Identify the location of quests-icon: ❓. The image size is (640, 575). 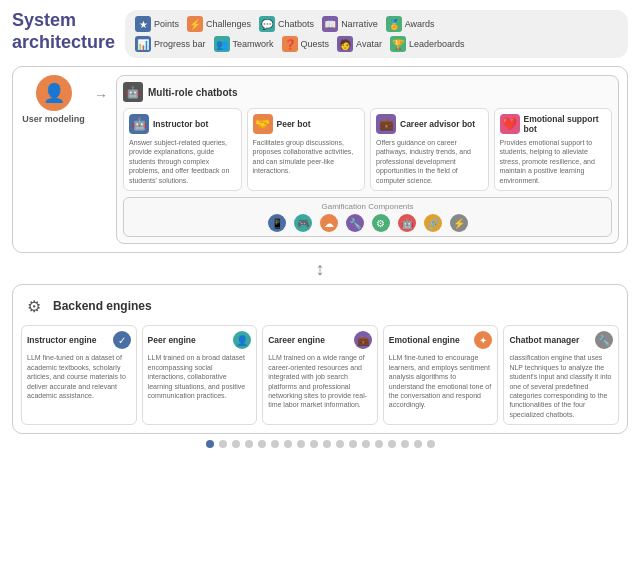
(290, 44).